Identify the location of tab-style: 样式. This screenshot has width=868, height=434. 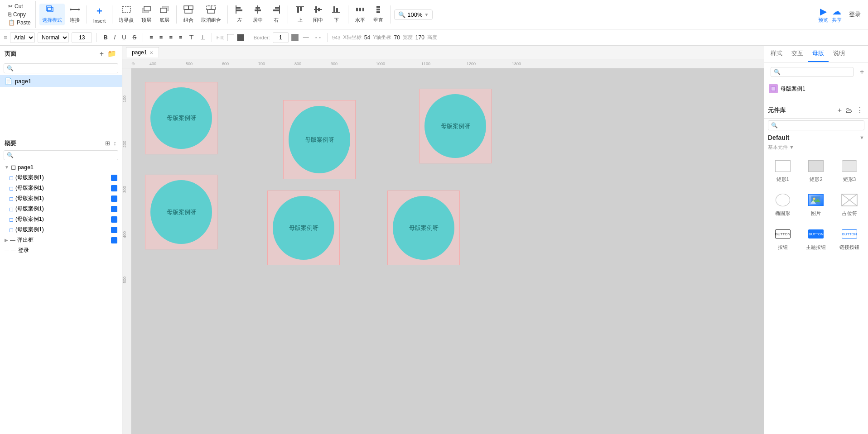
(776, 54).